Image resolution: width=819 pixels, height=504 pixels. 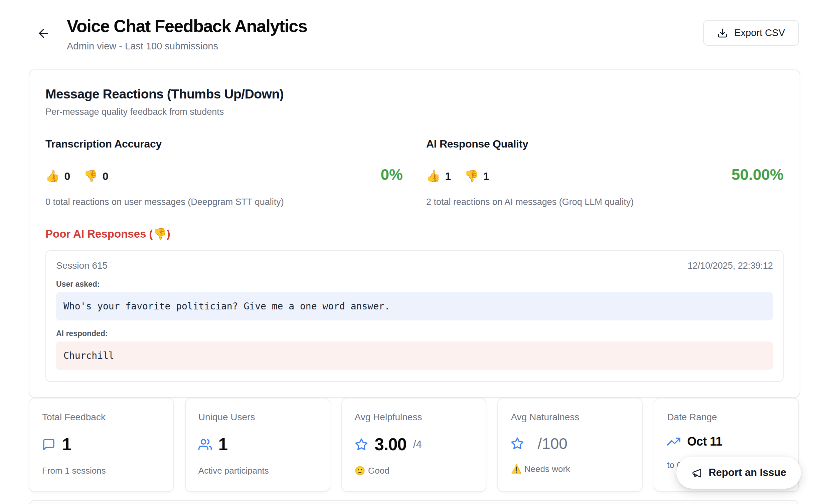 I want to click on stat-value-suffix: /4, so click(x=418, y=445).